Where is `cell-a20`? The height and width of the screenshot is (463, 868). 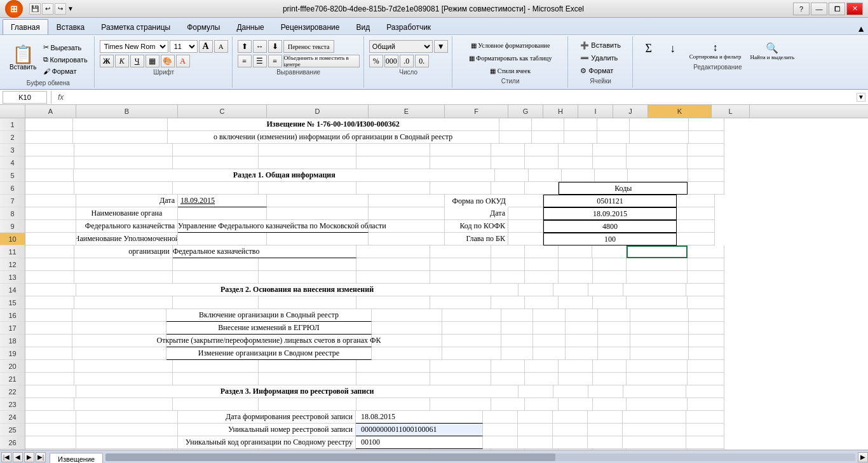 cell-a20 is located at coordinates (50, 379).